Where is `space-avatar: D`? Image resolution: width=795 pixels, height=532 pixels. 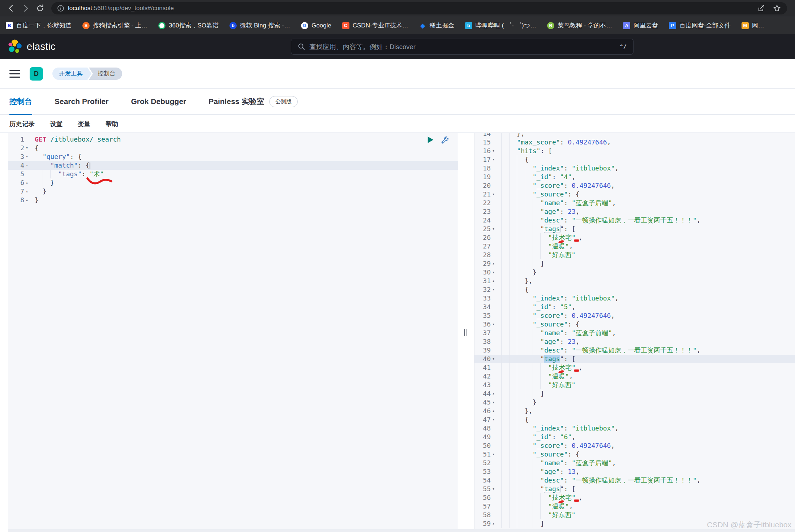 space-avatar: D is located at coordinates (36, 74).